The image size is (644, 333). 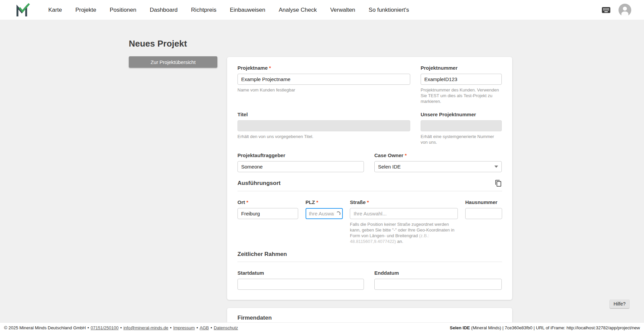 What do you see at coordinates (484, 214) in the screenshot?
I see `hausnummer-input` at bounding box center [484, 214].